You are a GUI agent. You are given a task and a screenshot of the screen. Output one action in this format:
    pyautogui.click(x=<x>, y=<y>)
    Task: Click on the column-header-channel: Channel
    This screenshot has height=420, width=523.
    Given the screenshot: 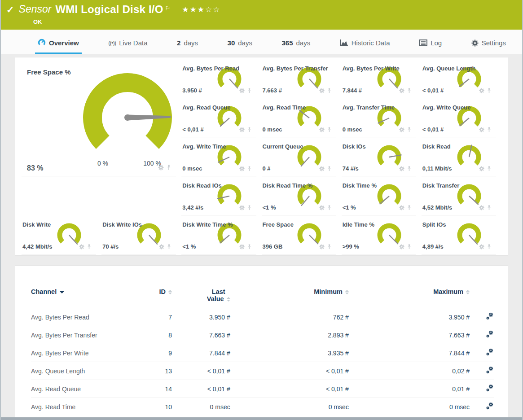 What is the action you would take?
    pyautogui.click(x=84, y=297)
    